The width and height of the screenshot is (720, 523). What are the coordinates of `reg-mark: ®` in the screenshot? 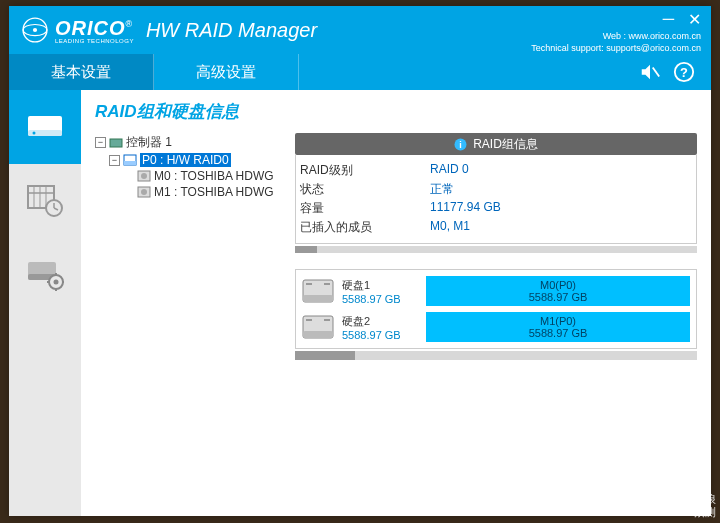 It's located at (130, 24).